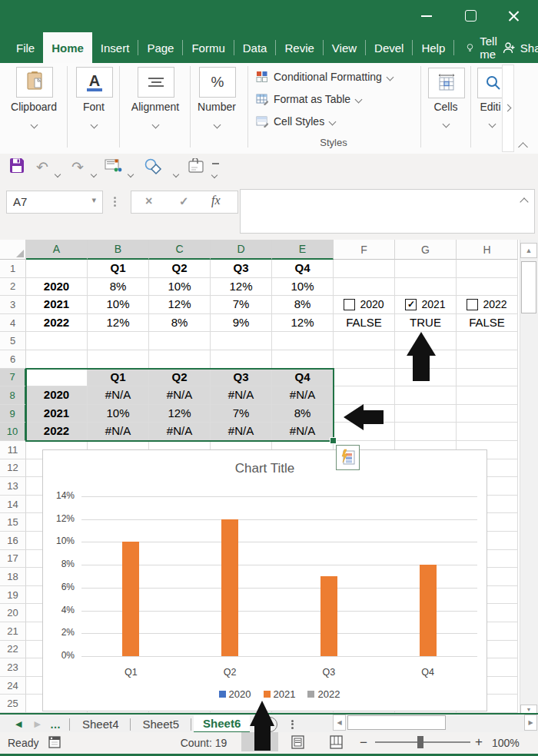 This screenshot has height=756, width=538. Describe the element at coordinates (25, 48) in the screenshot. I see `tab-file: File` at that location.